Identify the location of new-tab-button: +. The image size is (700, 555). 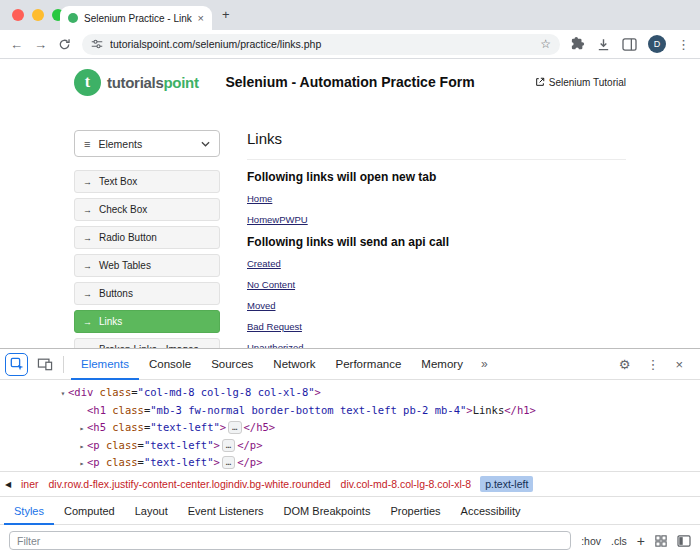
(226, 14).